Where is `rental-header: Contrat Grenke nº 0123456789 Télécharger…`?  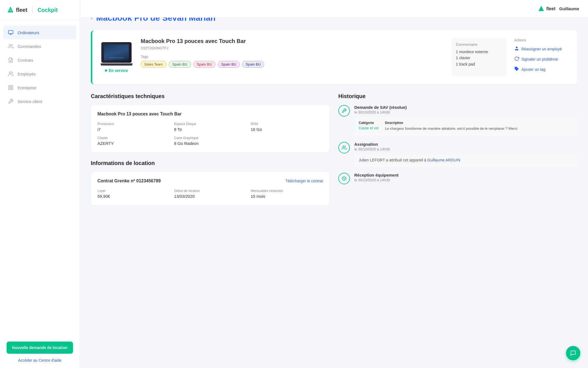
rental-header: Contrat Grenke nº 0123456789 Télécharger… is located at coordinates (210, 181).